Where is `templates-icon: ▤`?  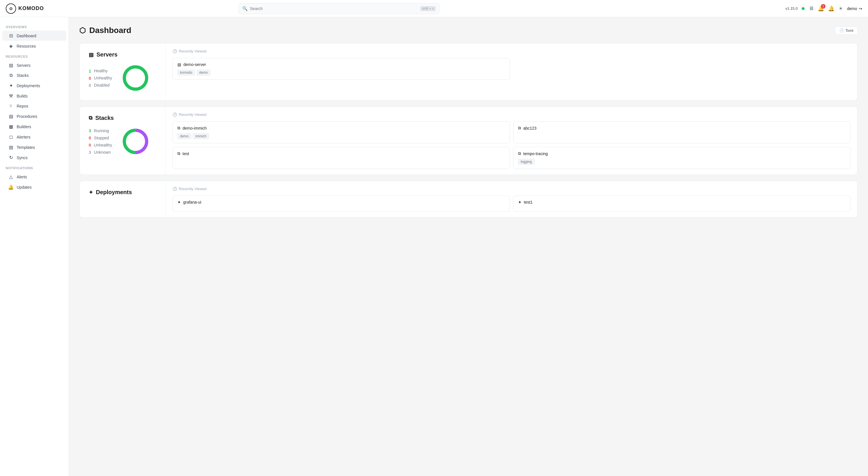 templates-icon: ▤ is located at coordinates (11, 147).